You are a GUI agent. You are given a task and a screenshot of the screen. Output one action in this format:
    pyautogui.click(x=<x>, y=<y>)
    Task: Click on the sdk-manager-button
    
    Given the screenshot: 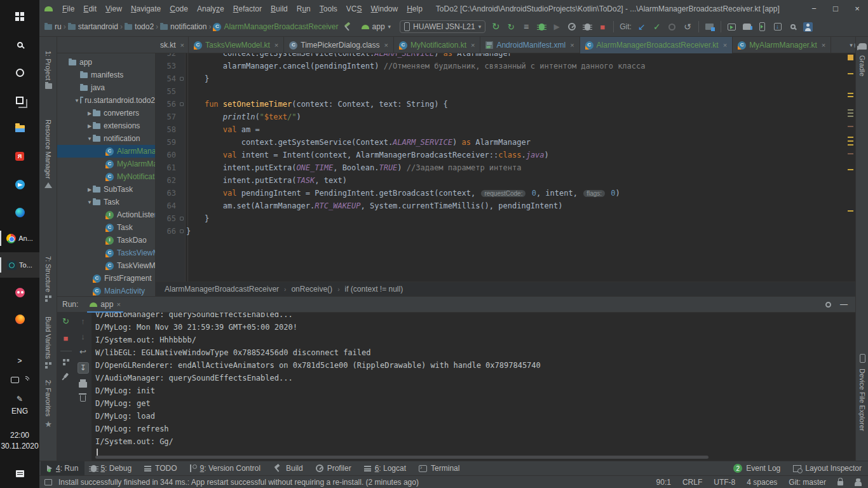 What is the action you would take?
    pyautogui.click(x=778, y=27)
    